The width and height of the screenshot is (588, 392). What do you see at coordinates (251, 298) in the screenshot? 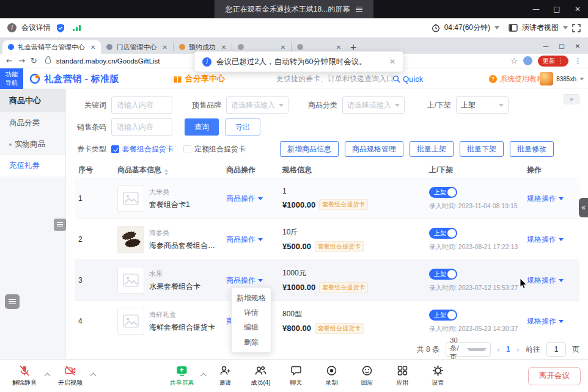
I see `menu-item-add-spec: 新增规格` at bounding box center [251, 298].